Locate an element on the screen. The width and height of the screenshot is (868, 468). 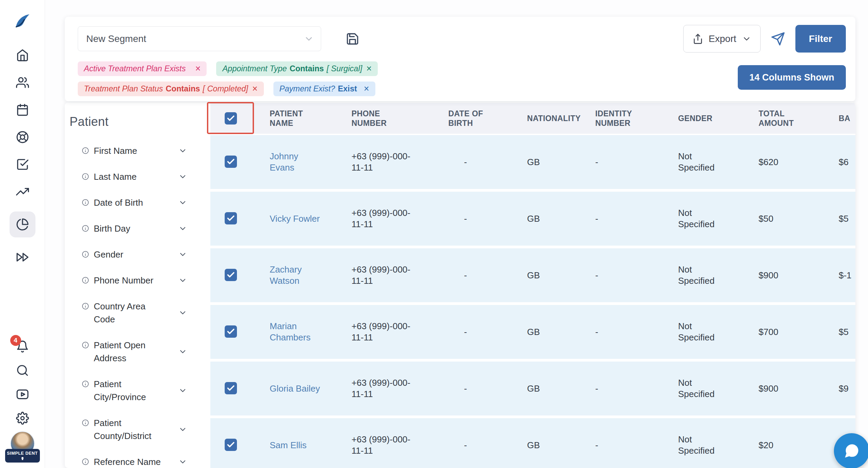
support-icon is located at coordinates (23, 137).